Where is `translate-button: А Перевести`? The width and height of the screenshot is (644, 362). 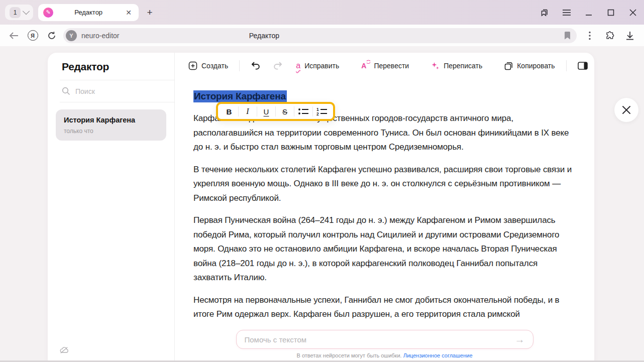 translate-button: А Перевести is located at coordinates (385, 66).